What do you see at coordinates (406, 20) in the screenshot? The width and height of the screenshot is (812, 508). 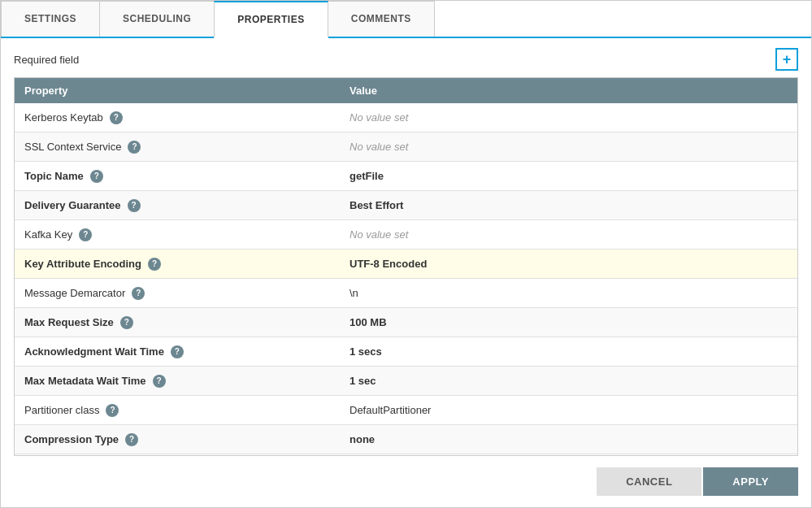 I see `tab-bar: SETTINGS SCHEDULING PROPERTIES COMMENTS` at bounding box center [406, 20].